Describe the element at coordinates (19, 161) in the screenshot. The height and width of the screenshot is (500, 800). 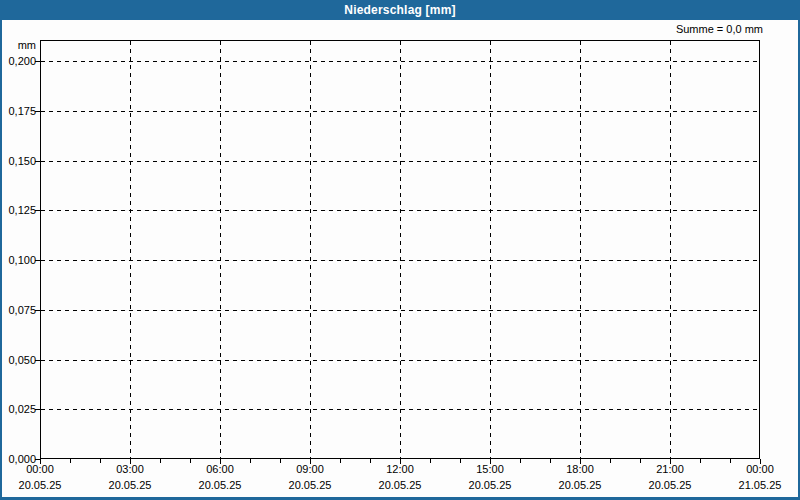
I see `y-tick-label: 0,150` at that location.